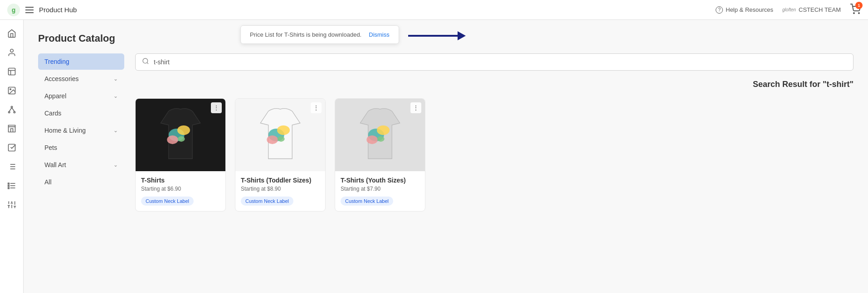 The height and width of the screenshot is (293, 868). Describe the element at coordinates (380, 189) in the screenshot. I see `product-price: Starting at $7.90` at that location.